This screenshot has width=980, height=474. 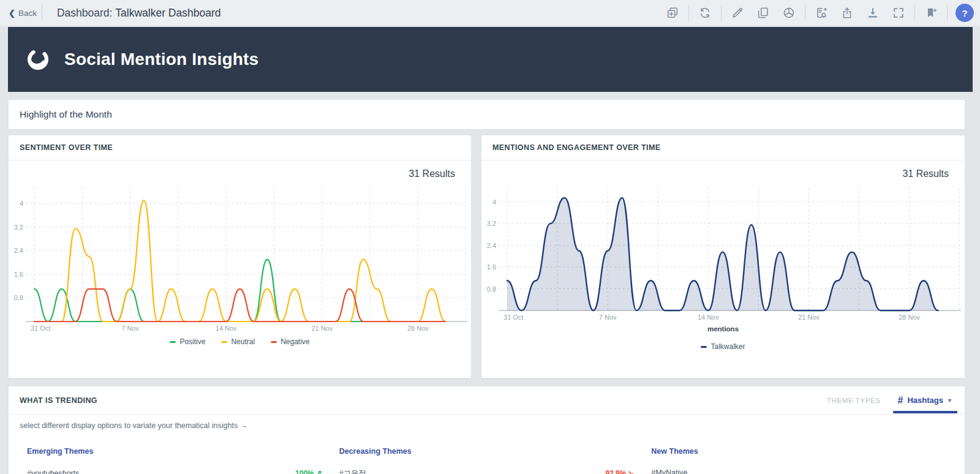 I want to click on neutral-marker-icon, so click(x=224, y=342).